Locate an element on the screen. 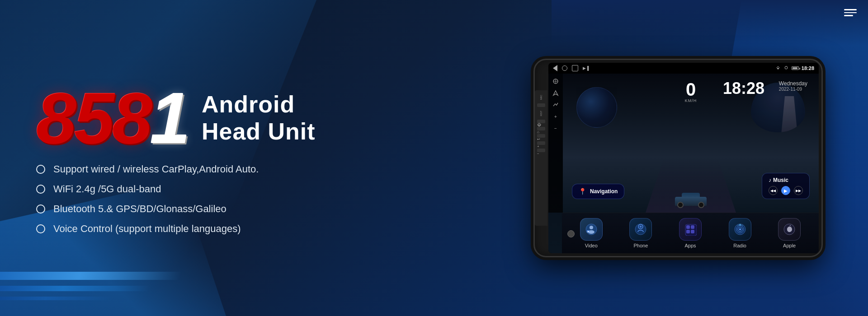 The width and height of the screenshot is (868, 316). status-time: 18:28 is located at coordinates (808, 68).